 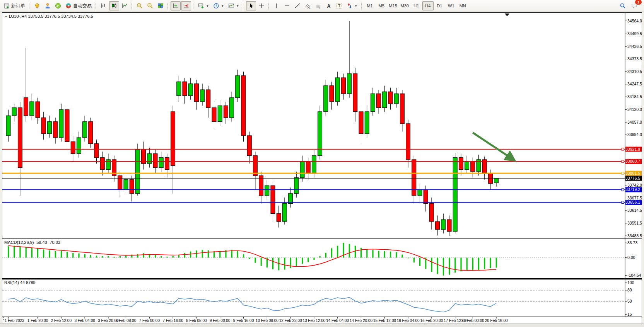 I want to click on trendline-tool-button, so click(x=297, y=6).